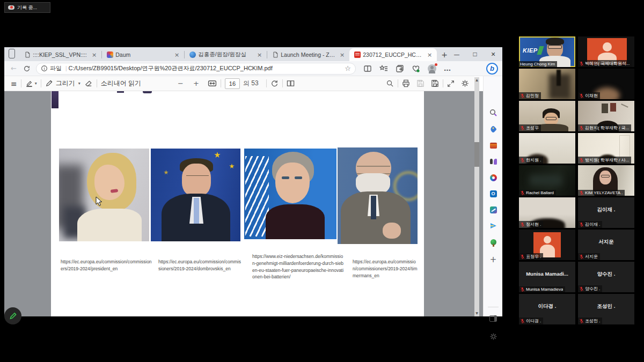 This screenshot has height=362, width=644. What do you see at coordinates (147, 92) in the screenshot?
I see `slide-title-remnant` at bounding box center [147, 92].